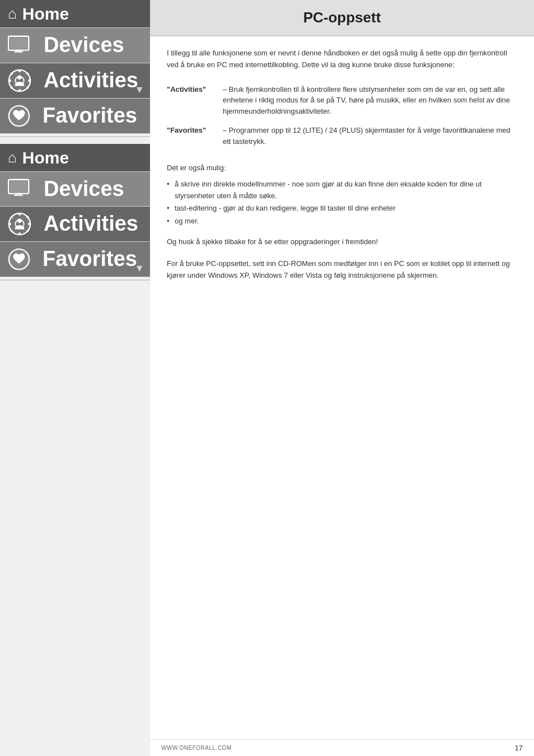 The image size is (534, 756). I want to click on nav-group-2: ⌂ Home Devices, so click(75, 213).